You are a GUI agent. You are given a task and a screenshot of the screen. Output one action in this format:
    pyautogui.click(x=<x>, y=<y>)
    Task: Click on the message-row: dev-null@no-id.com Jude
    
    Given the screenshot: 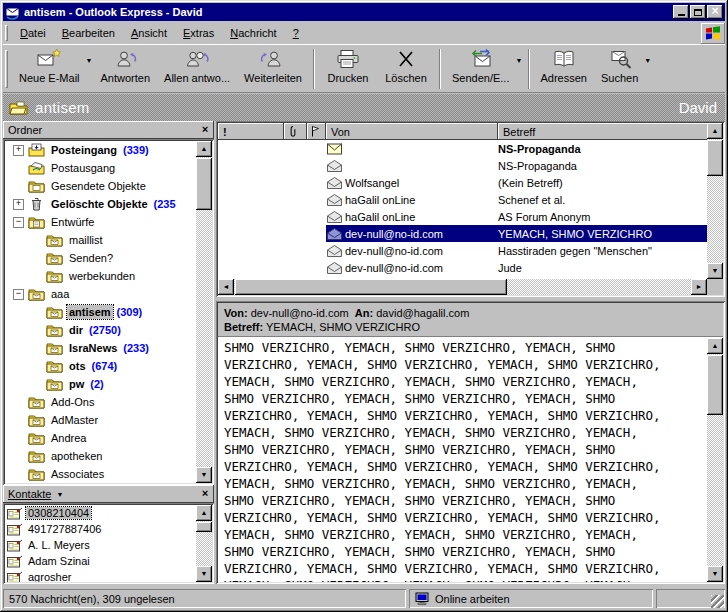 What is the action you would take?
    pyautogui.click(x=464, y=268)
    